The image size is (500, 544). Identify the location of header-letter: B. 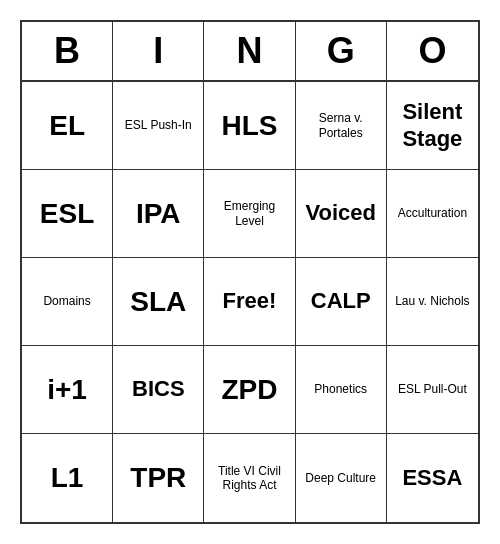
(68, 51).